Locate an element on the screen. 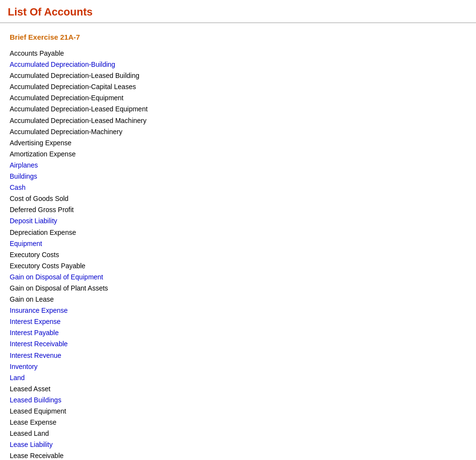  list-item: Gain on Disposal of Equipment is located at coordinates (238, 277).